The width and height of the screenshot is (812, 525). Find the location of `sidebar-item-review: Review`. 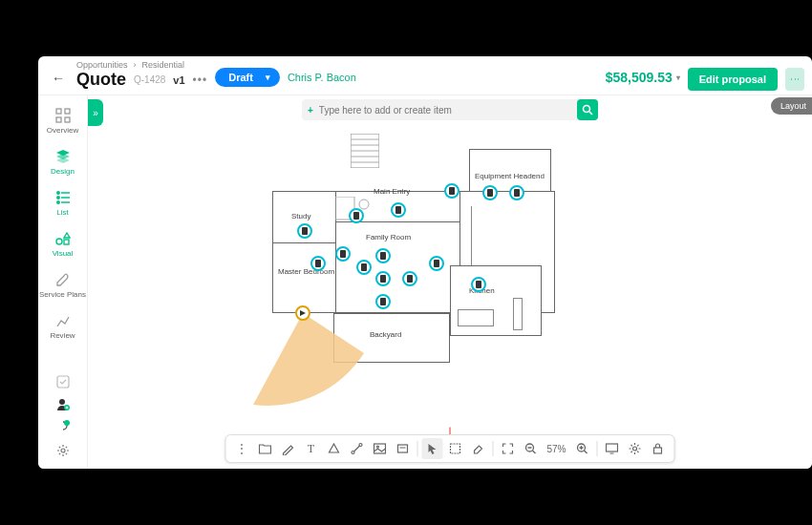

sidebar-item-review: Review is located at coordinates (63, 326).